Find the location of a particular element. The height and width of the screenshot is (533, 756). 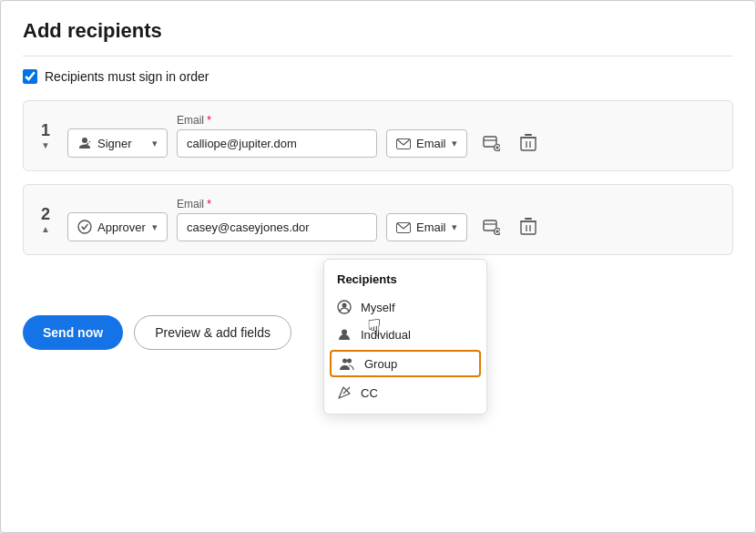

recipient-2-delivery-label: Email is located at coordinates (432, 228).